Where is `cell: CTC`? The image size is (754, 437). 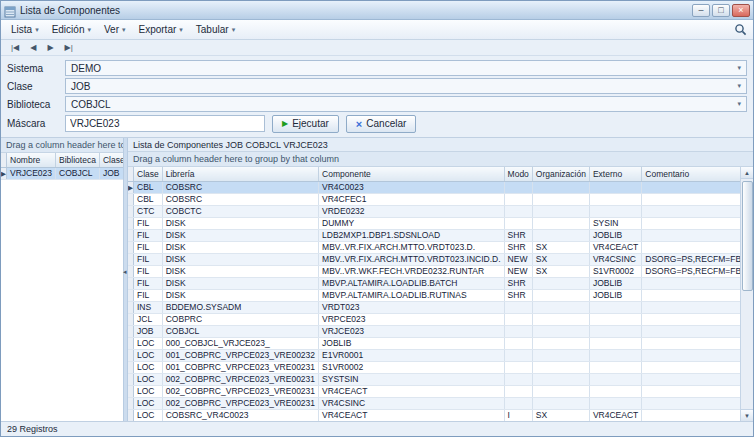
cell: CTC is located at coordinates (148, 211).